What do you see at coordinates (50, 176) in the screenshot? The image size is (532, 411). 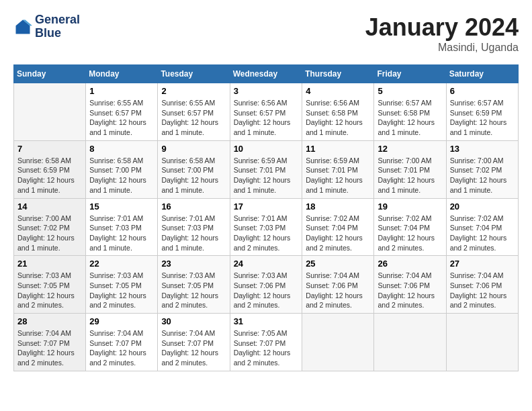 I see `day-info: Sunrise: 6:58 AM Sunset: 6:59 PM Dayligh…` at bounding box center [50, 176].